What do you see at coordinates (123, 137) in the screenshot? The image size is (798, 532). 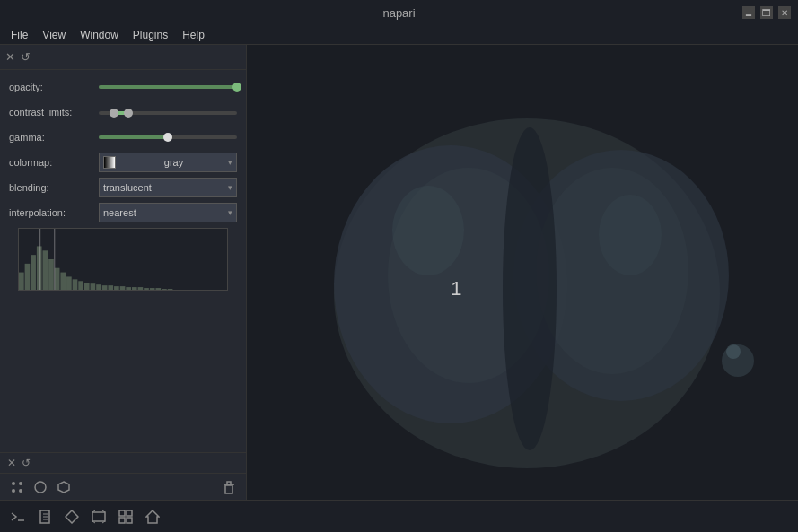 I see `gamma-row: gamma:` at bounding box center [123, 137].